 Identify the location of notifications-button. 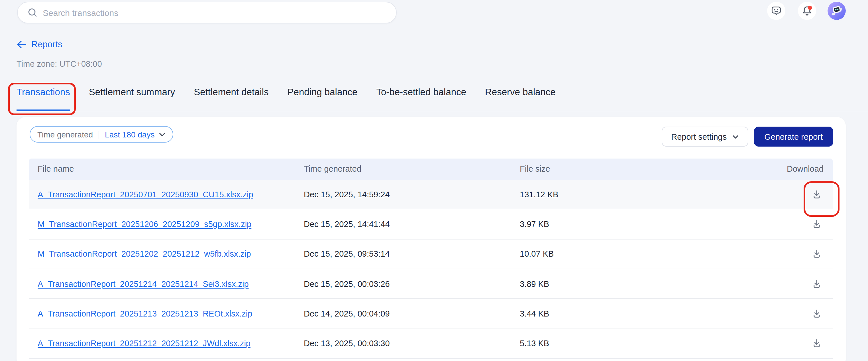
(807, 11).